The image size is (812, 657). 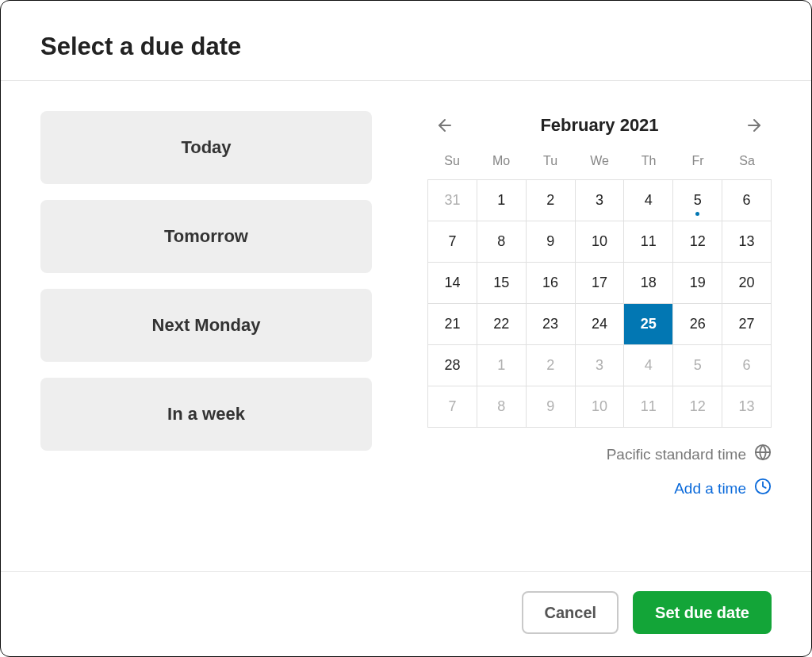 What do you see at coordinates (676, 455) in the screenshot?
I see `timezone-label: Pacific standard time` at bounding box center [676, 455].